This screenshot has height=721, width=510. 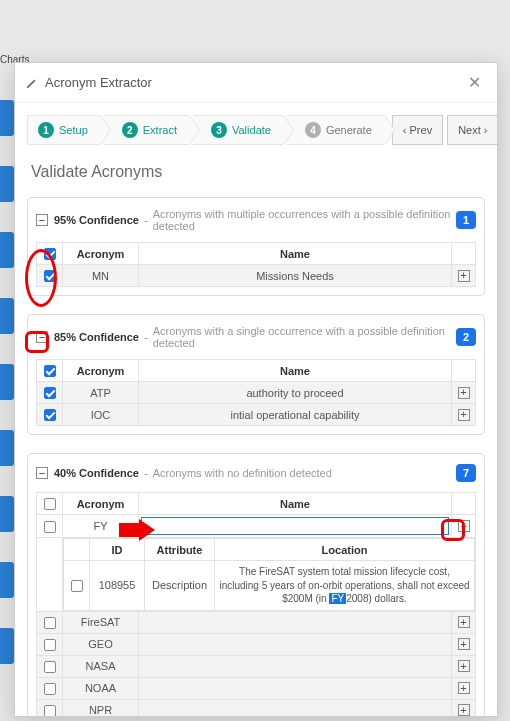 I want to click on confidence-label: 95% Confidence, so click(x=96, y=220).